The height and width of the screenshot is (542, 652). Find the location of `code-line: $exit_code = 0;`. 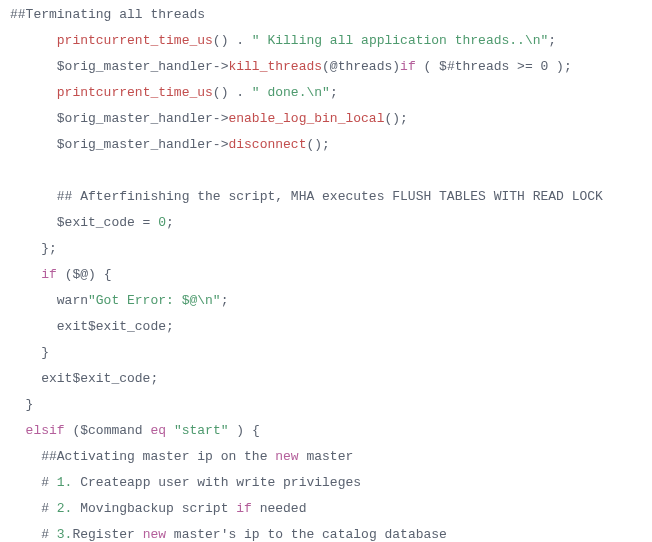

code-line: $exit_code = 0; is located at coordinates (92, 222).